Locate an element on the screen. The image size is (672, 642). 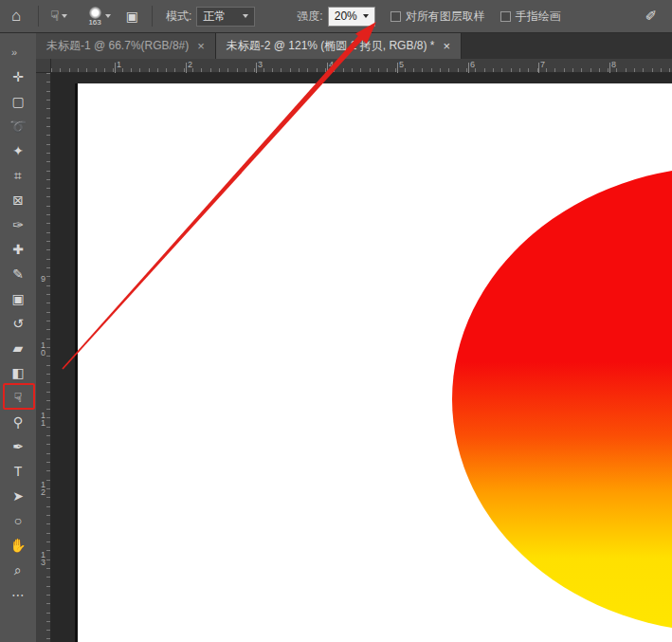
tool-healing-brush: ✚ is located at coordinates (18, 249).